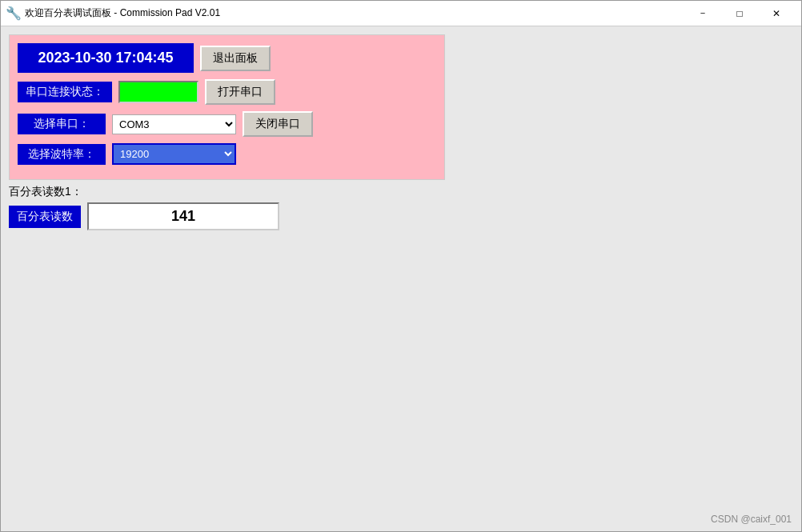 This screenshot has width=802, height=532. What do you see at coordinates (740, 14) in the screenshot?
I see `maximize-button: □` at bounding box center [740, 14].